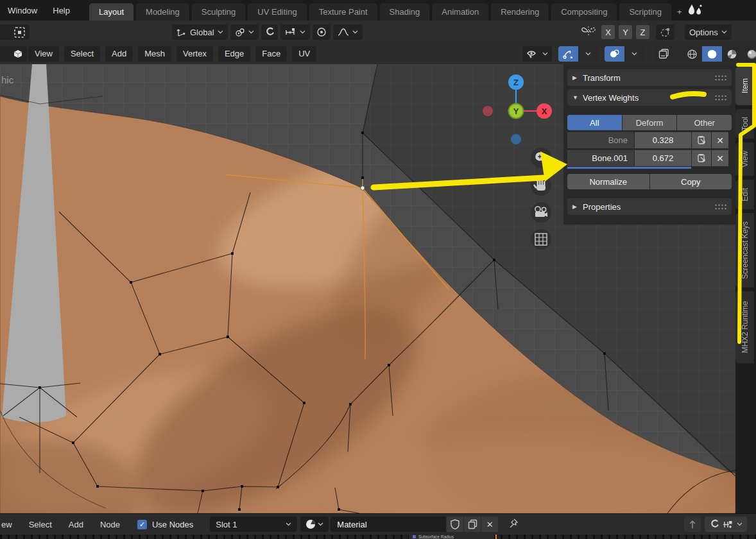 The width and height of the screenshot is (756, 539). I want to click on slot-value: Slot 1, so click(226, 525).